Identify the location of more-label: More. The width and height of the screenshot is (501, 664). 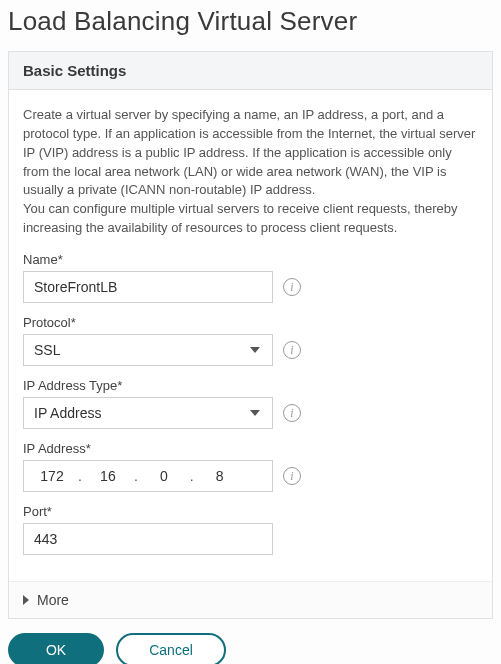
(53, 600).